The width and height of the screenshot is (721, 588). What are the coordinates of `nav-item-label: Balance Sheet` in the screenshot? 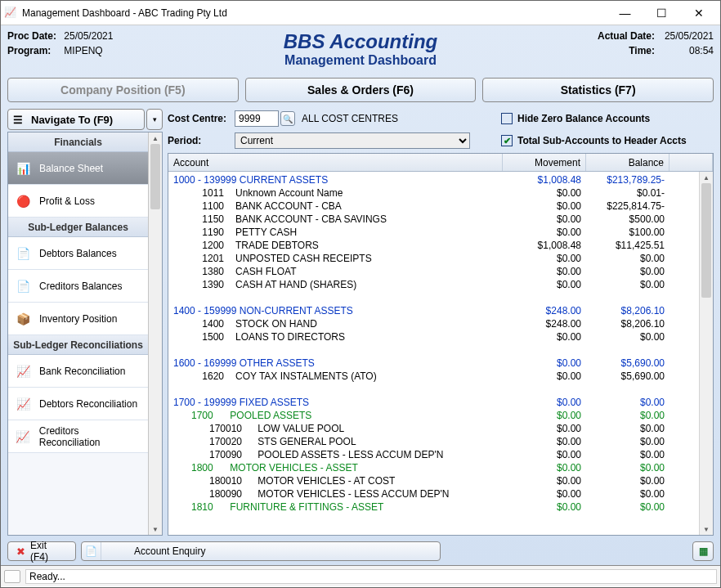 It's located at (71, 168).